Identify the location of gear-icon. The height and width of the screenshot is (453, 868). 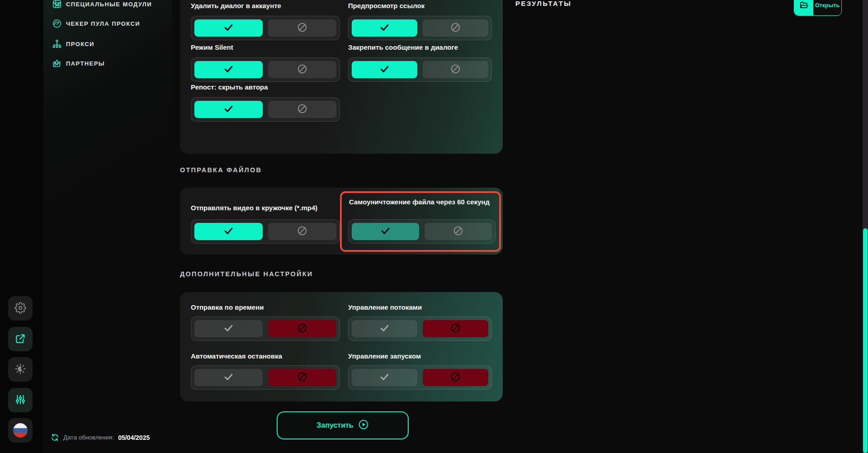
(20, 308).